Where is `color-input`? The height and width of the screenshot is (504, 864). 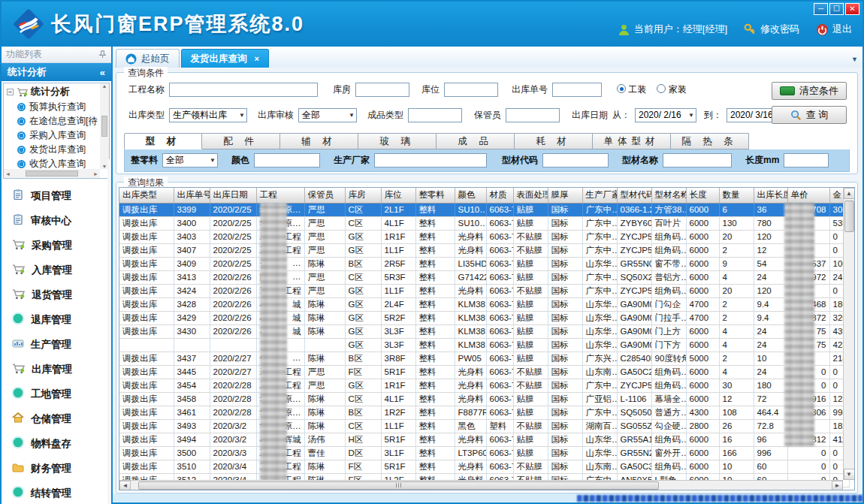 color-input is located at coordinates (287, 161).